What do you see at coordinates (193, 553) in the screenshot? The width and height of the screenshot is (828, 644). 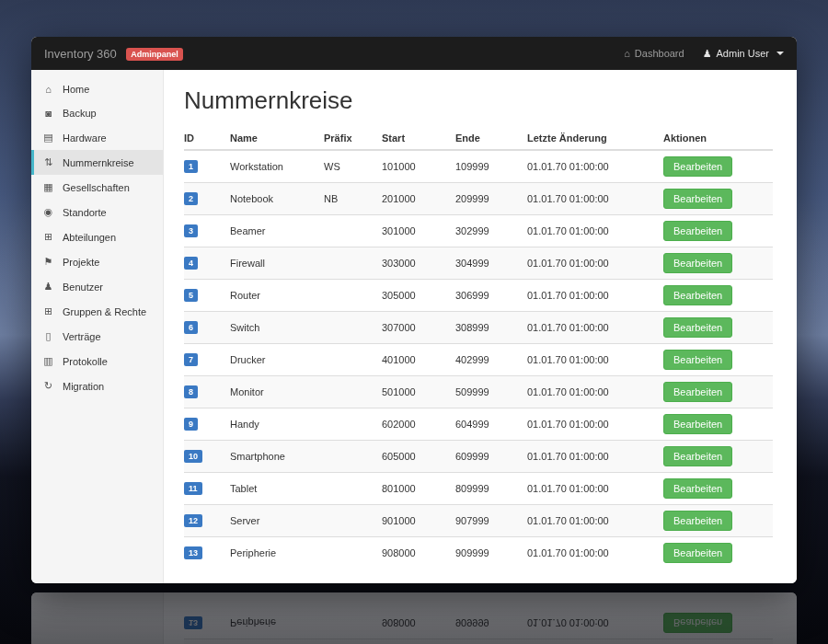 I see `row-id-badge: 13` at bounding box center [193, 553].